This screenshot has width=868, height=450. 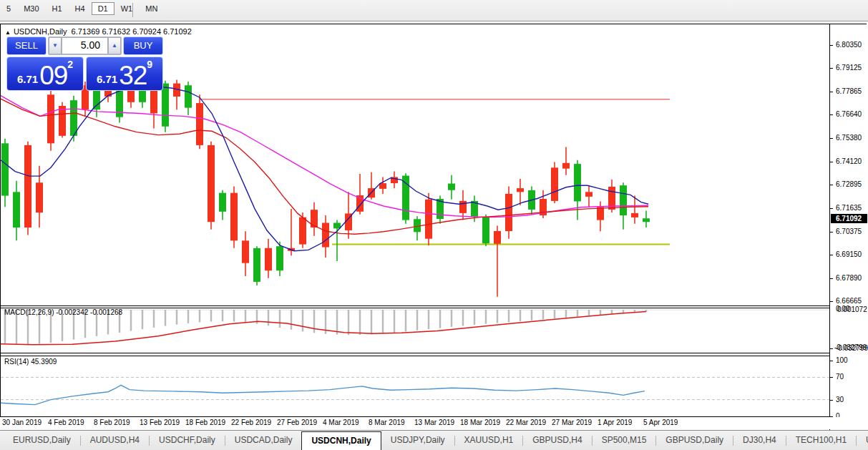 What do you see at coordinates (84, 46) in the screenshot?
I see `volume-input: 5.00` at bounding box center [84, 46].